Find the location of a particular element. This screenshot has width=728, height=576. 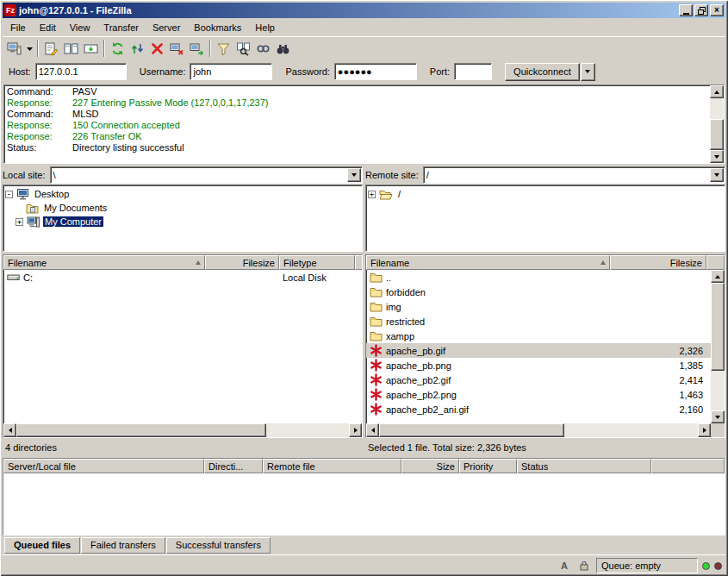

close-button: × is located at coordinates (717, 10).